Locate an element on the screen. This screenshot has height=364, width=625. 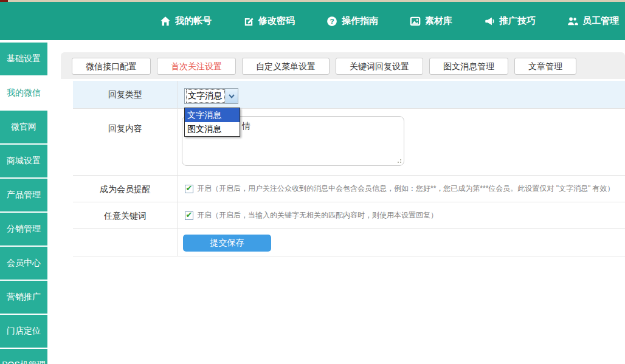
reply-type-label: 回复类型 is located at coordinates (125, 95).